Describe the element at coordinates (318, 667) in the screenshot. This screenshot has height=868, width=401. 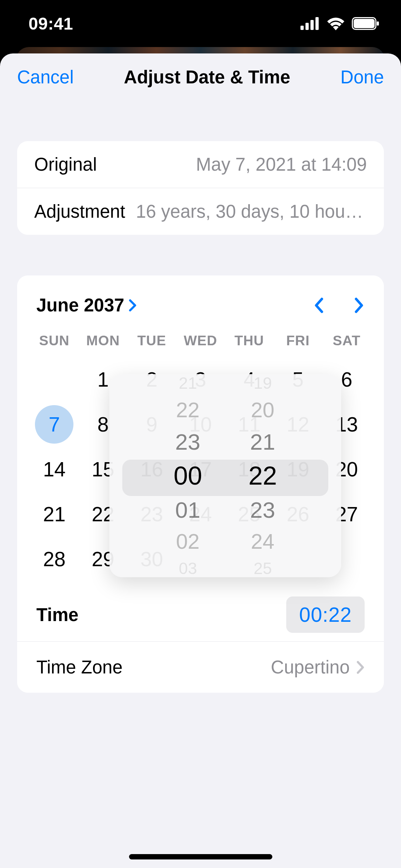
I see `timezone-value: Cupertino` at that location.